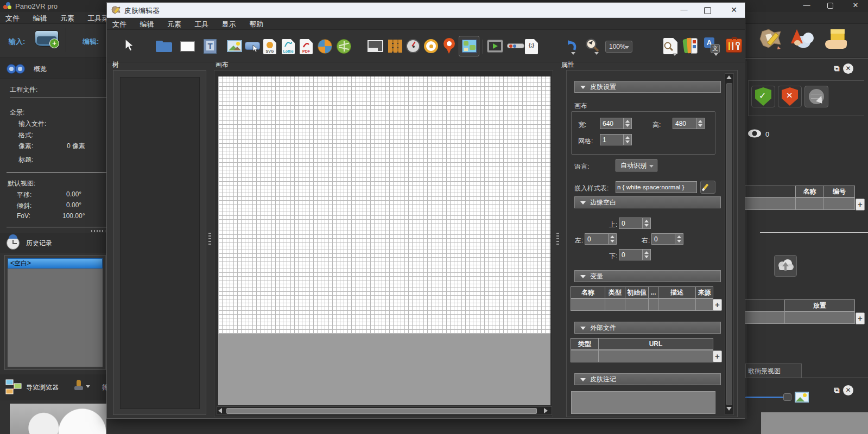 This screenshot has height=434, width=868. What do you see at coordinates (656, 344) in the screenshot?
I see `ext-col-url: URL` at bounding box center [656, 344].